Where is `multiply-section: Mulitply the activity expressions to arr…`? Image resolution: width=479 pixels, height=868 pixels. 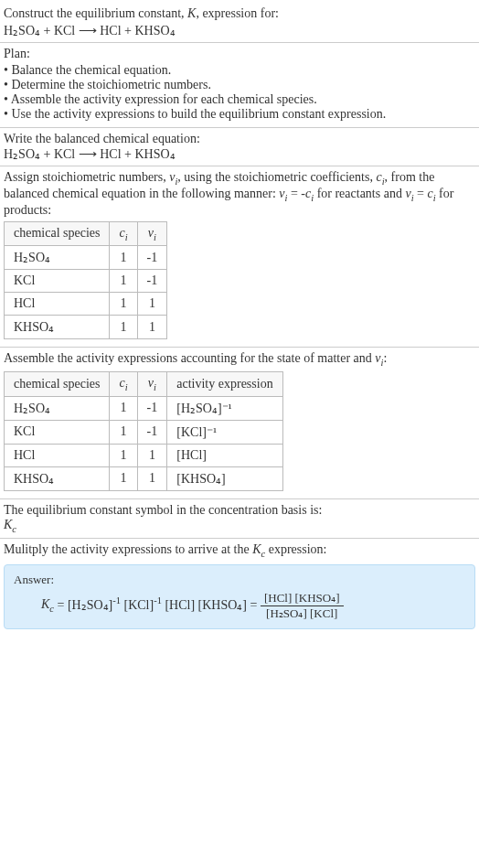 multiply-section: Mulitply the activity expressions to arr… is located at coordinates (240, 589).